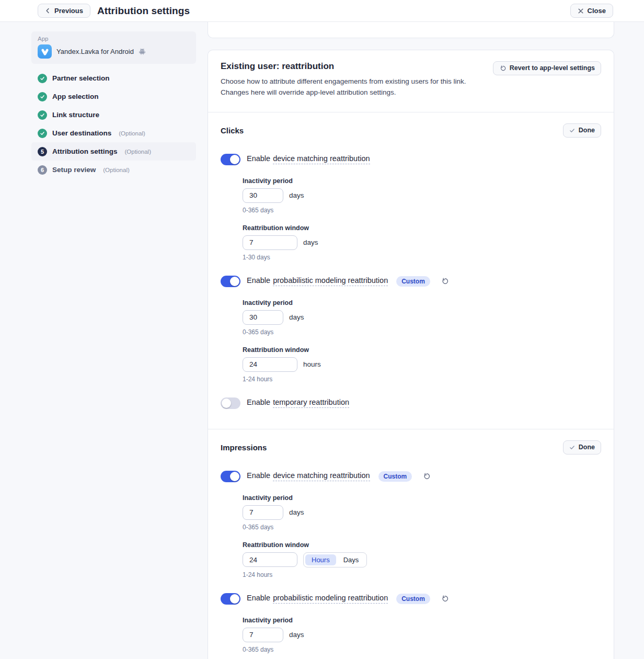 This screenshot has height=659, width=644. What do you see at coordinates (76, 115) in the screenshot?
I see `step-label: Link structure` at bounding box center [76, 115].